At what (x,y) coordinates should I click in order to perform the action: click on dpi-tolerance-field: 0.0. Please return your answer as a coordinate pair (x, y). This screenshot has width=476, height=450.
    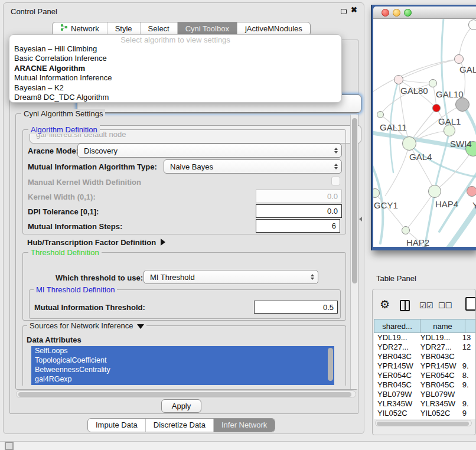
    Looking at the image, I should click on (299, 211).